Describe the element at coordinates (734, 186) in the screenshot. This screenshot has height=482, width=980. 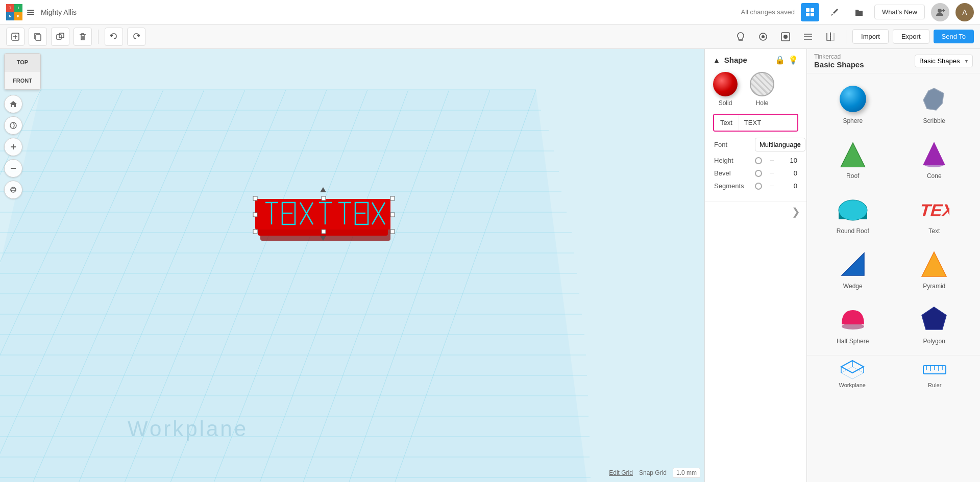
I see `segments-label: Segments` at that location.